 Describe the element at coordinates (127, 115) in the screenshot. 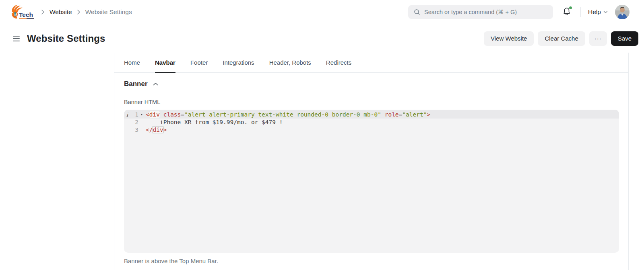

I see `info-annotation-icon: i` at that location.